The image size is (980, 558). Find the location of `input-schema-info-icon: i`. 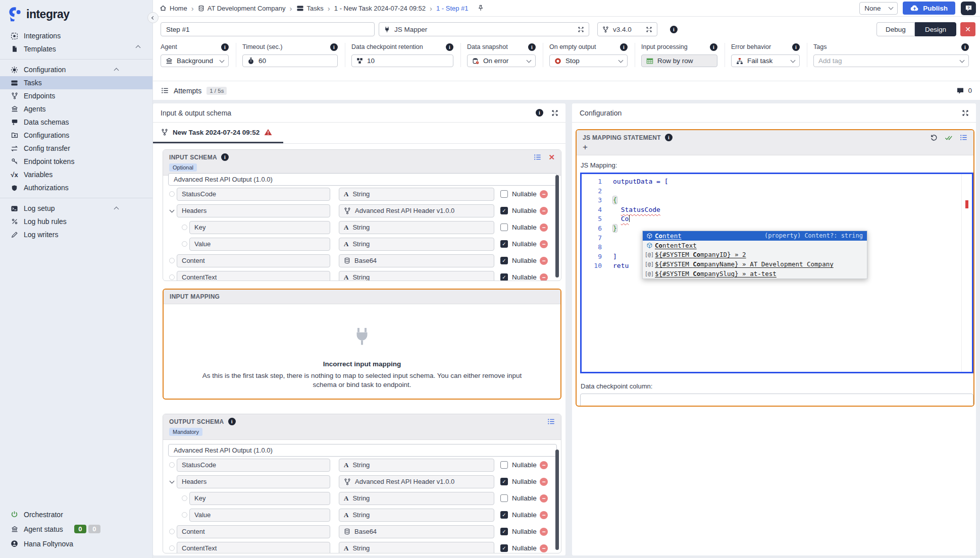

input-schema-info-icon: i is located at coordinates (225, 157).